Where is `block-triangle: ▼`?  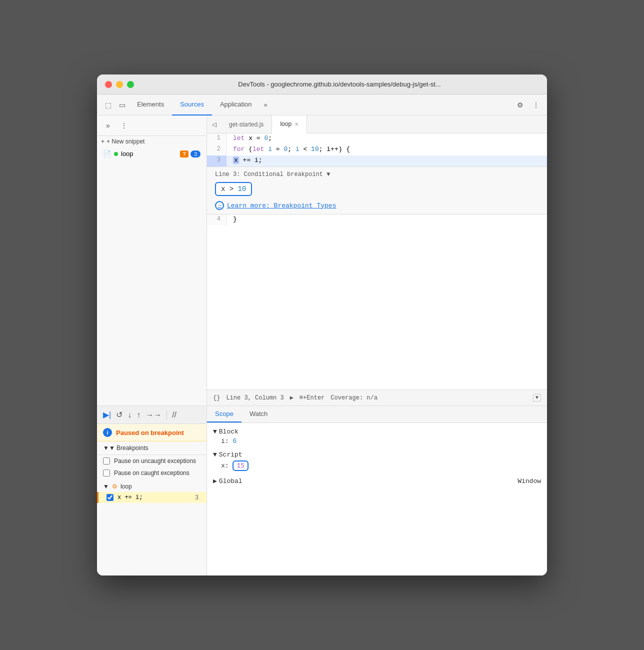
block-triangle: ▼ is located at coordinates (215, 432).